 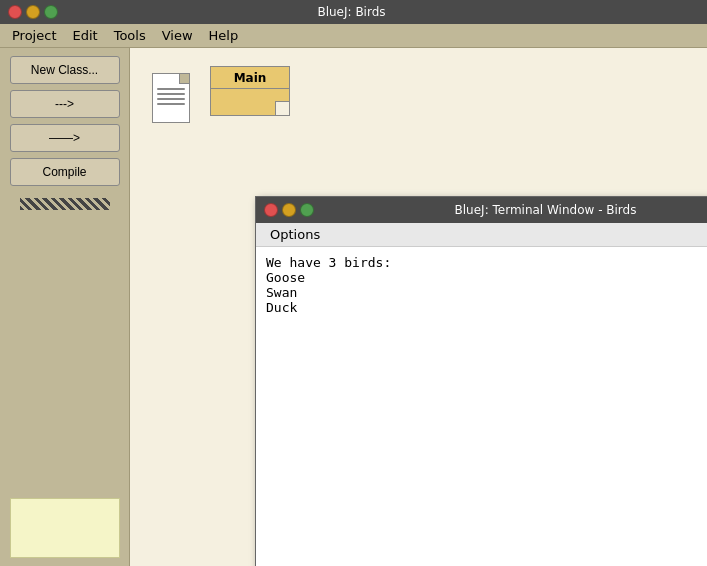 I want to click on terminal-title-bar: BlueJ: Terminal Window - Birds, so click(x=482, y=210).